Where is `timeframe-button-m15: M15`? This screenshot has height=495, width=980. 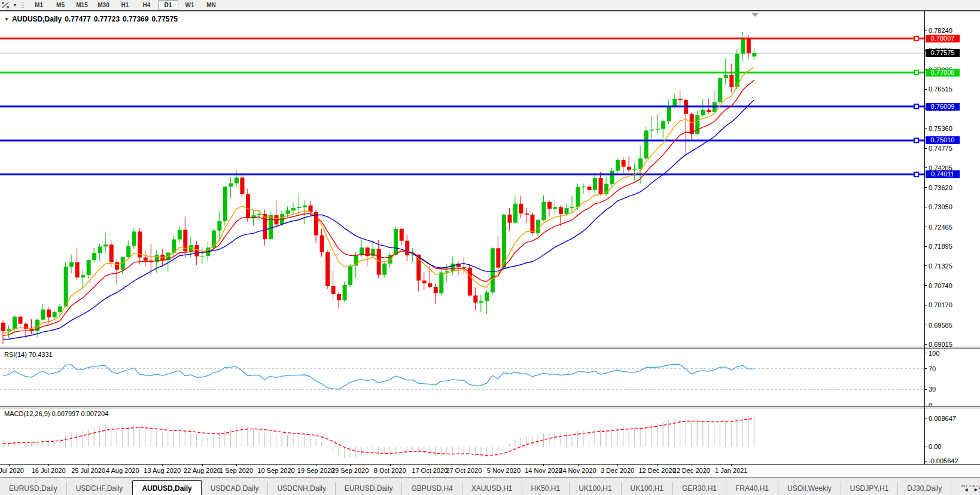 timeframe-button-m15: M15 is located at coordinates (82, 5).